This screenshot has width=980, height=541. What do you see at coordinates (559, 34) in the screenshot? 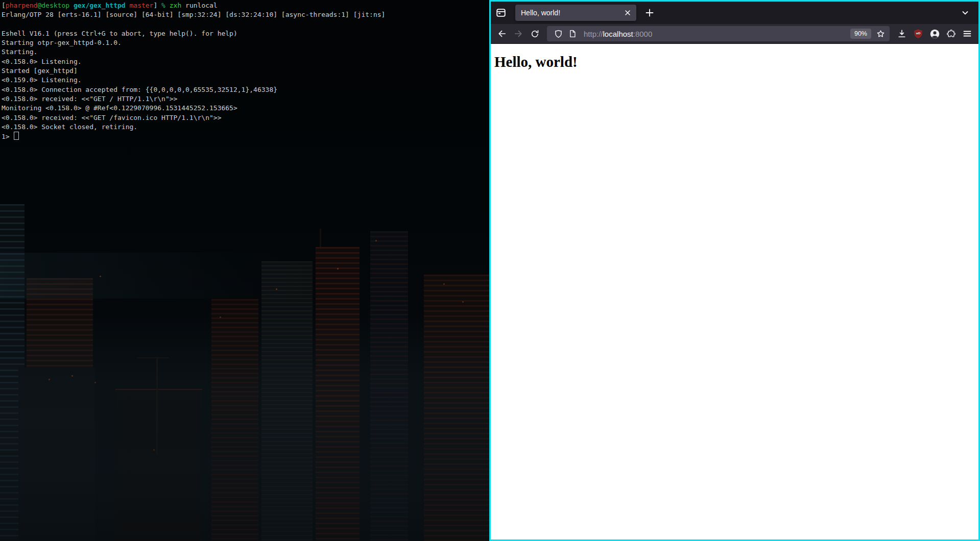
I see `shield-icon` at bounding box center [559, 34].